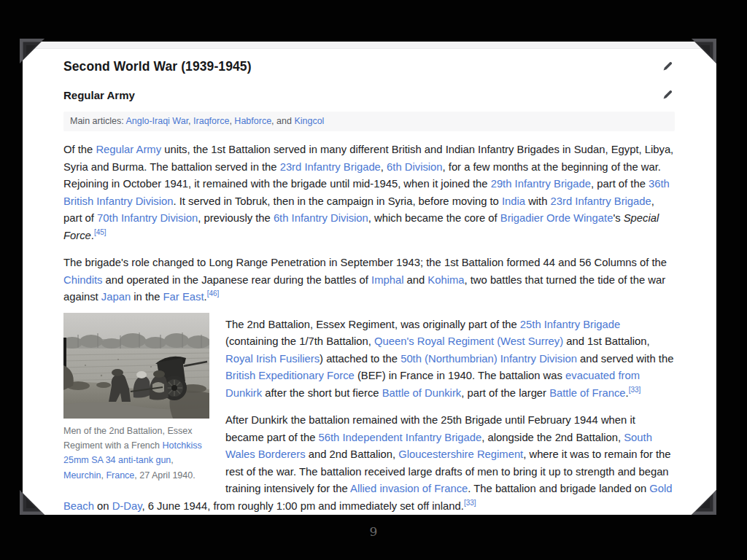 The width and height of the screenshot is (747, 560). I want to click on text-run: , previously the, so click(236, 218).